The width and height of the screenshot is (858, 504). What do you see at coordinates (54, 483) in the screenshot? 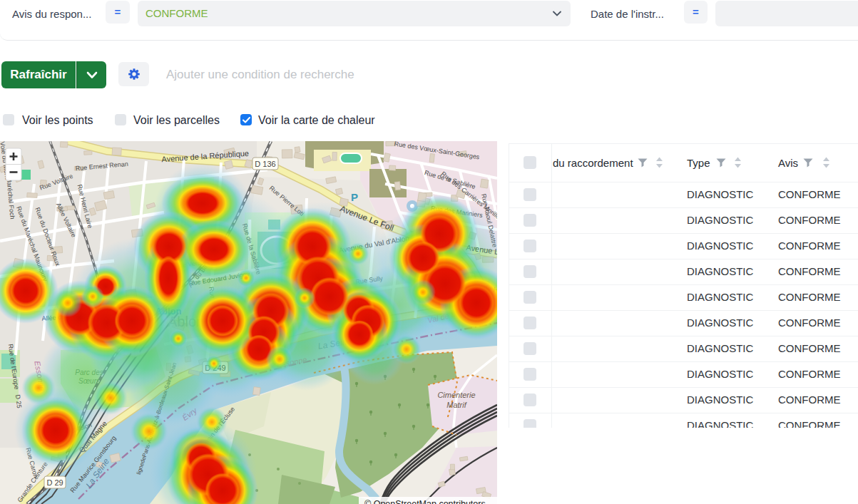
I see `svg-text: D 29` at bounding box center [54, 483].